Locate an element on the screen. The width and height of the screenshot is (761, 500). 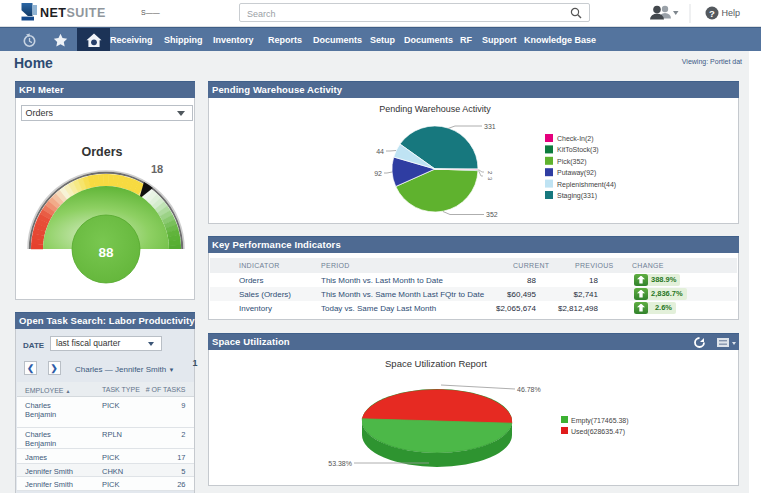
svg-text: 331 is located at coordinates (490, 126).